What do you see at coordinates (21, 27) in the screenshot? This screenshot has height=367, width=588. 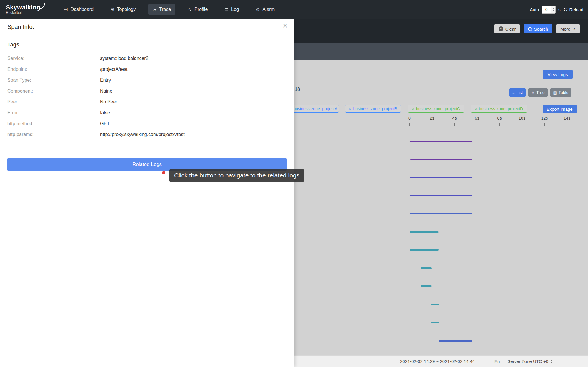 I see `span-info-title: Span Info.` at bounding box center [21, 27].